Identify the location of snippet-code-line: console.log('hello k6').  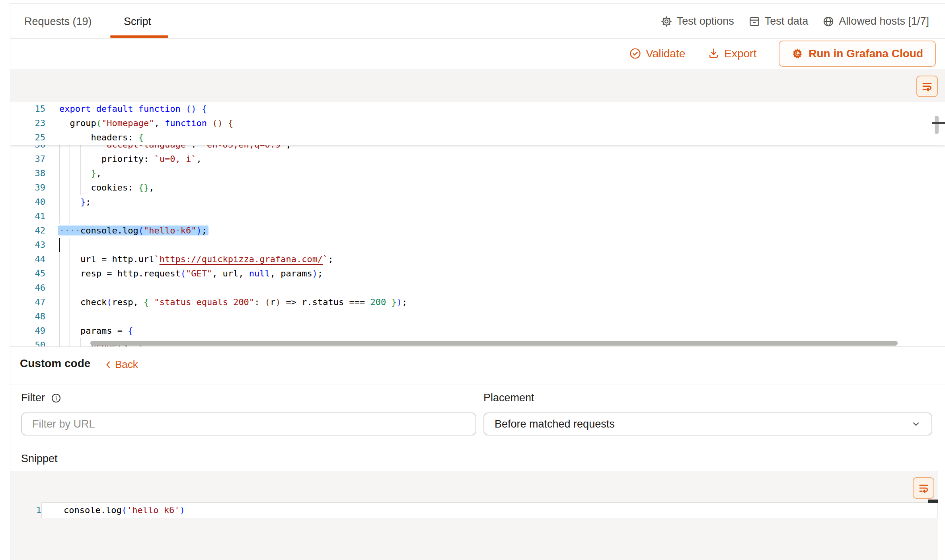
(124, 510).